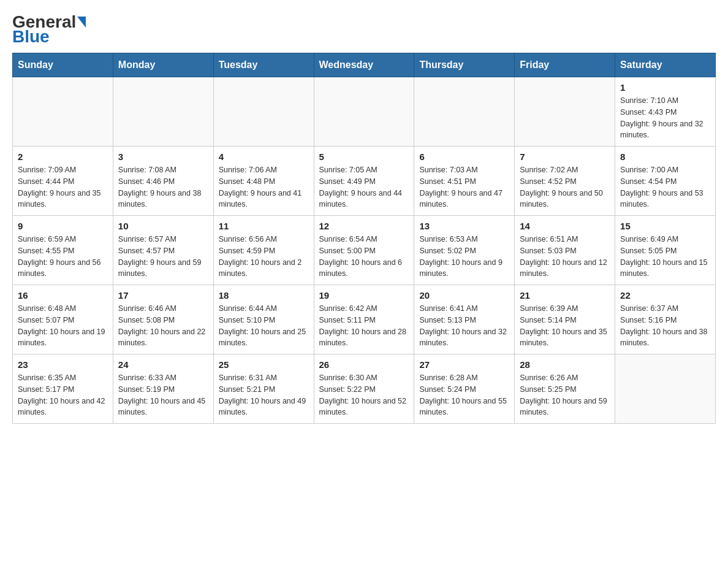 The width and height of the screenshot is (728, 563). I want to click on day-number: 6, so click(464, 157).